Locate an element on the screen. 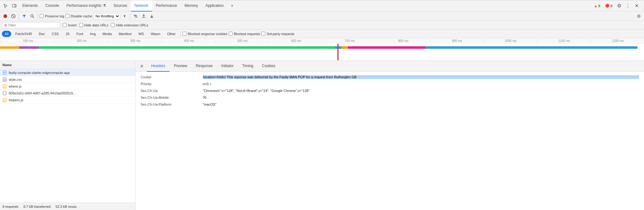  close-devtools-icon: ✕ is located at coordinates (637, 6).